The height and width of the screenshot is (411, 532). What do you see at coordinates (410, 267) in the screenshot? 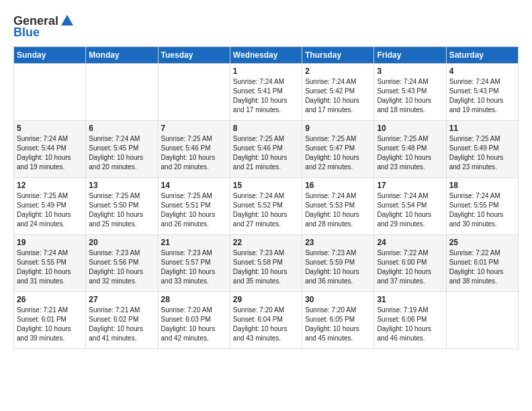
I see `day-info: Sunrise: 7:22 AM Sunset: 6:00 PM Dayligh…` at bounding box center [410, 267].